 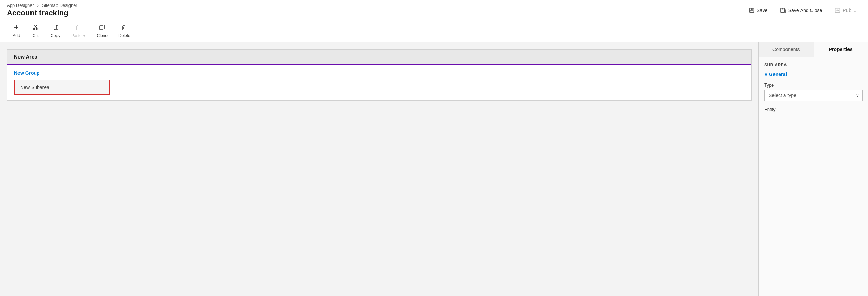 I want to click on cut-label: Cut, so click(x=36, y=36).